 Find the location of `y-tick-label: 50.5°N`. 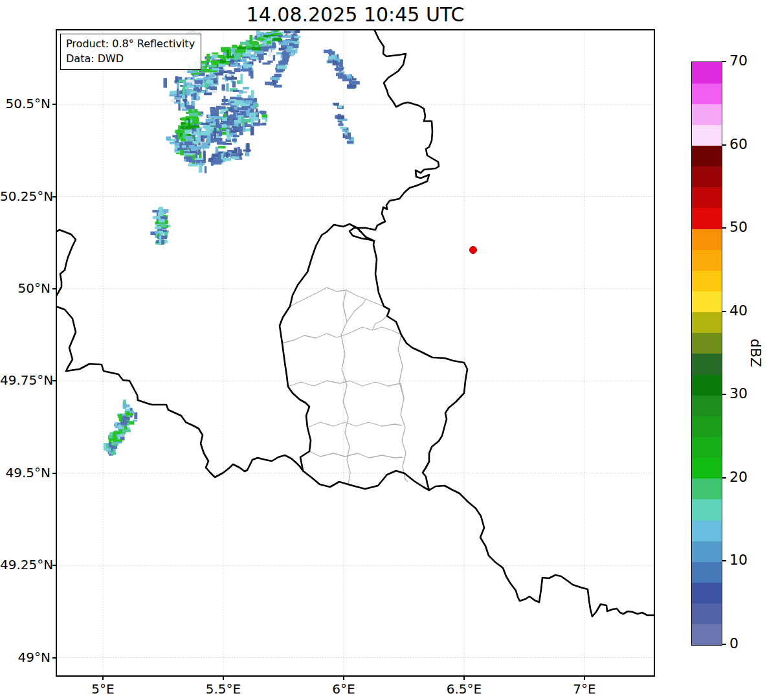

y-tick-label: 50.5°N is located at coordinates (25, 104).